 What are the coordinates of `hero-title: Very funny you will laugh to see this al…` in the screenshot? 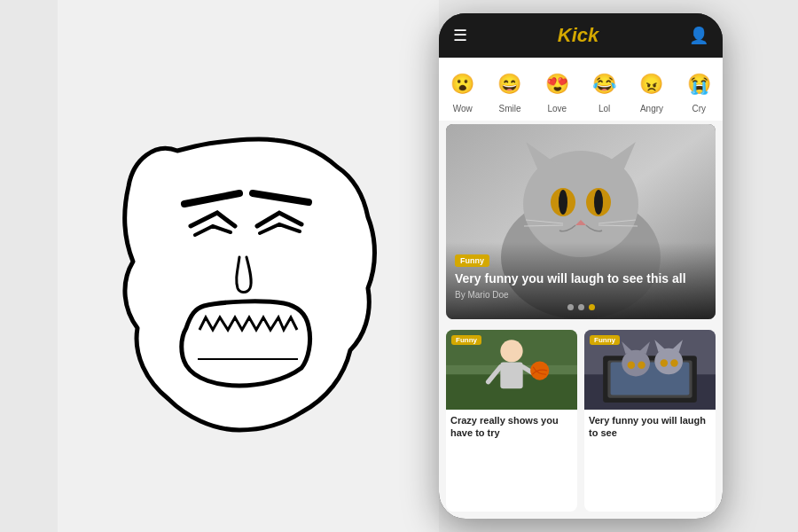 It's located at (581, 278).